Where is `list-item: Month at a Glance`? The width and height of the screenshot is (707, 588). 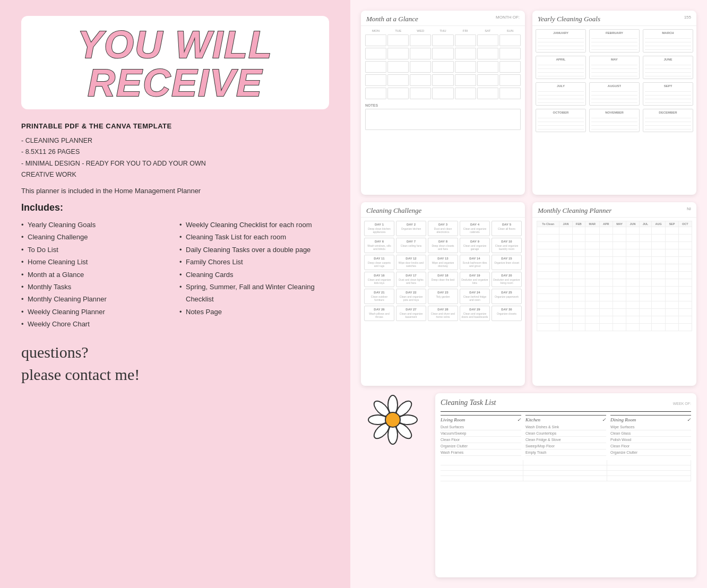 list-item: Month at a Glance is located at coordinates (96, 275).